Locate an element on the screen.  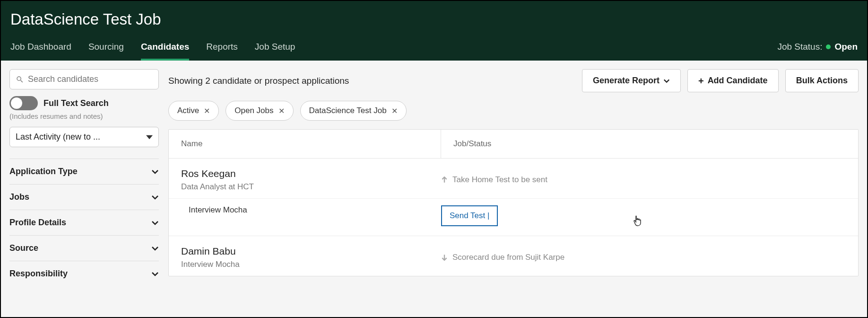
caret-down-icon is located at coordinates (149, 137).